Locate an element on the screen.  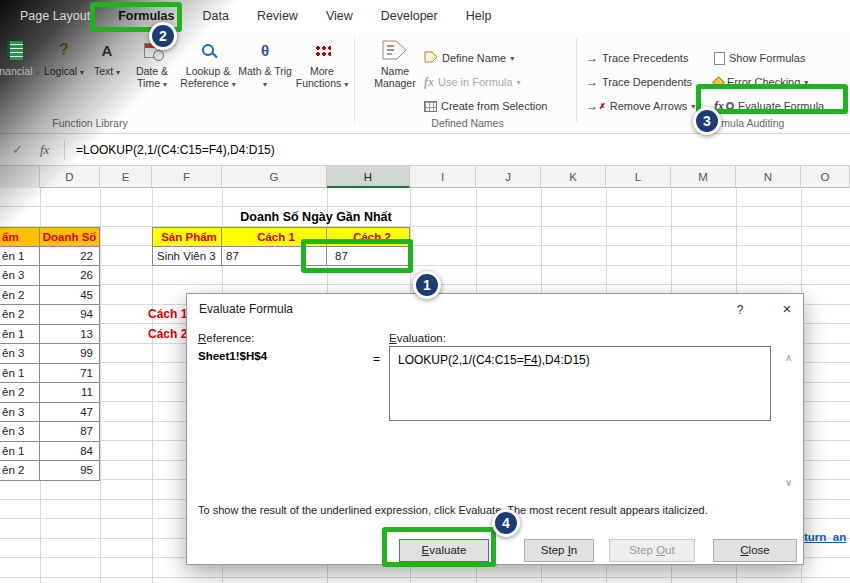
evaluation-box: LOOKUP(2,1/(C4:C15=F4),D4:D15) is located at coordinates (580, 384).